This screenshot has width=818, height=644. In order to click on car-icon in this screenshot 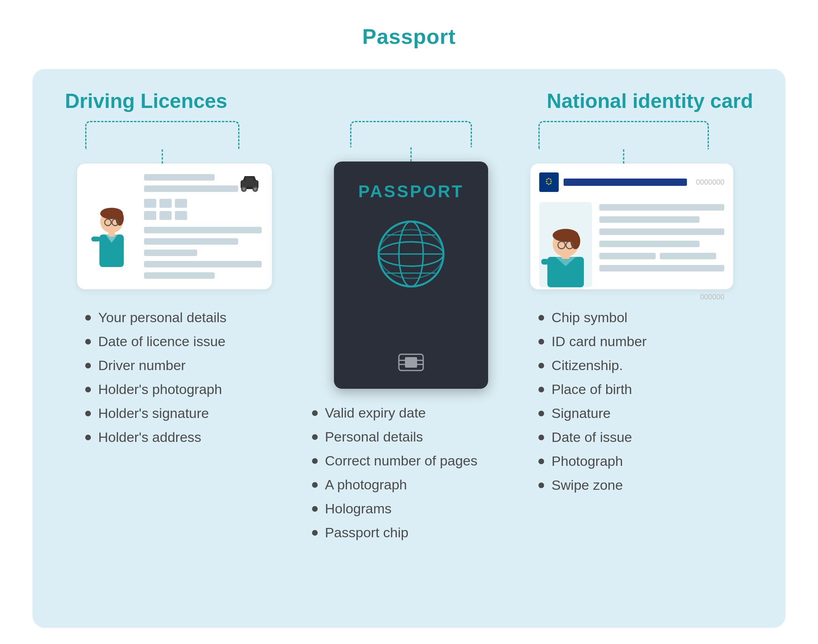, I will do `click(250, 185)`.